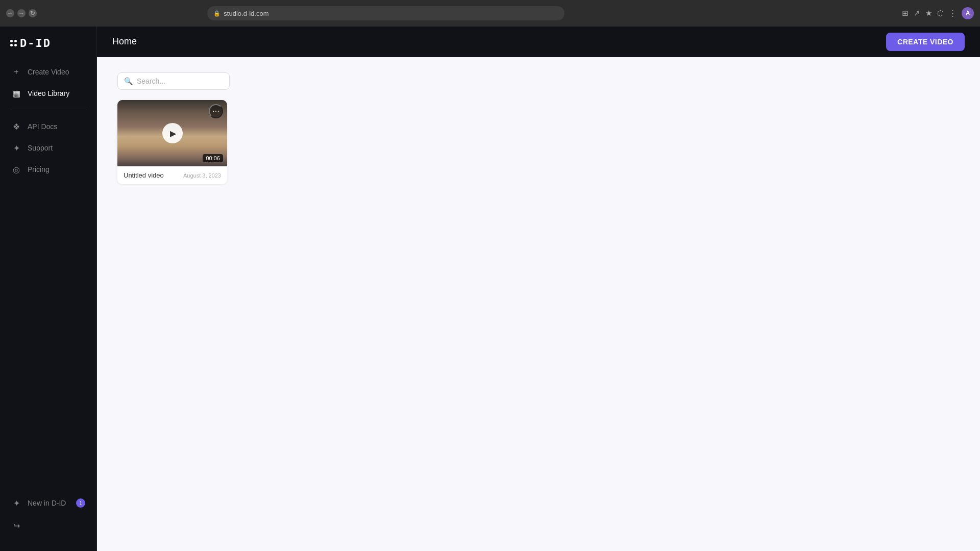 The height and width of the screenshot is (551, 980). I want to click on video-more-button: ⋯, so click(216, 111).